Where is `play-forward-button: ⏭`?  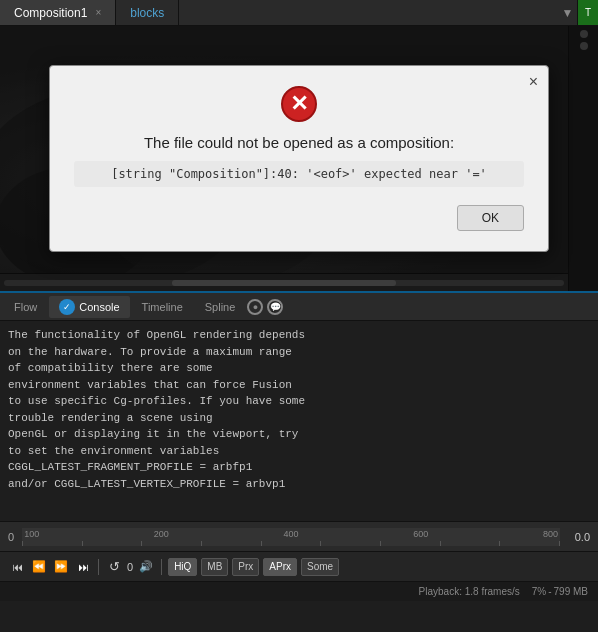 play-forward-button: ⏭ is located at coordinates (83, 567).